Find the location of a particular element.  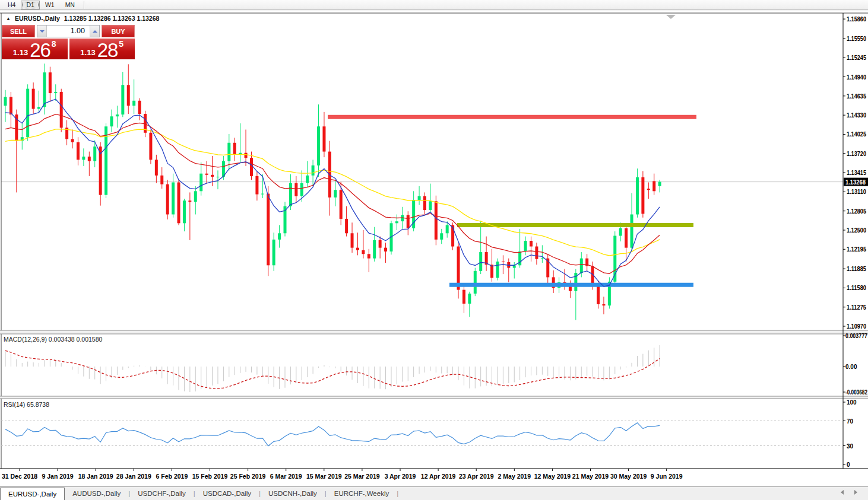

tab-usdchf-daily: USDCHF-,Daily is located at coordinates (161, 493).